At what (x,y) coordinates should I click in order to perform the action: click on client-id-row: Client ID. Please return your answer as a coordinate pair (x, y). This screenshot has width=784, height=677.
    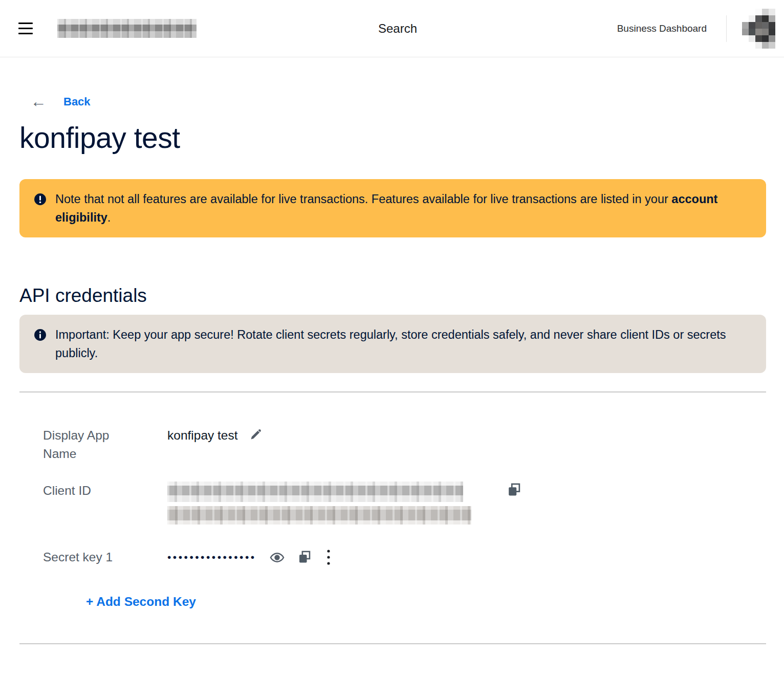
    Looking at the image, I should click on (404, 503).